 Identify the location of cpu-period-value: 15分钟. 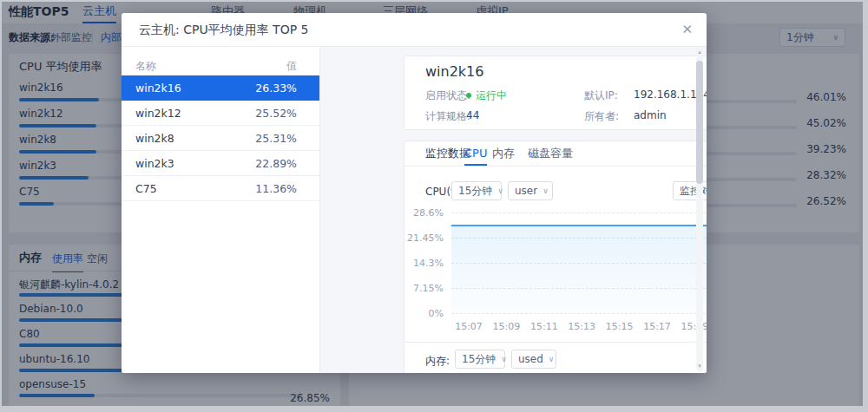
(476, 191).